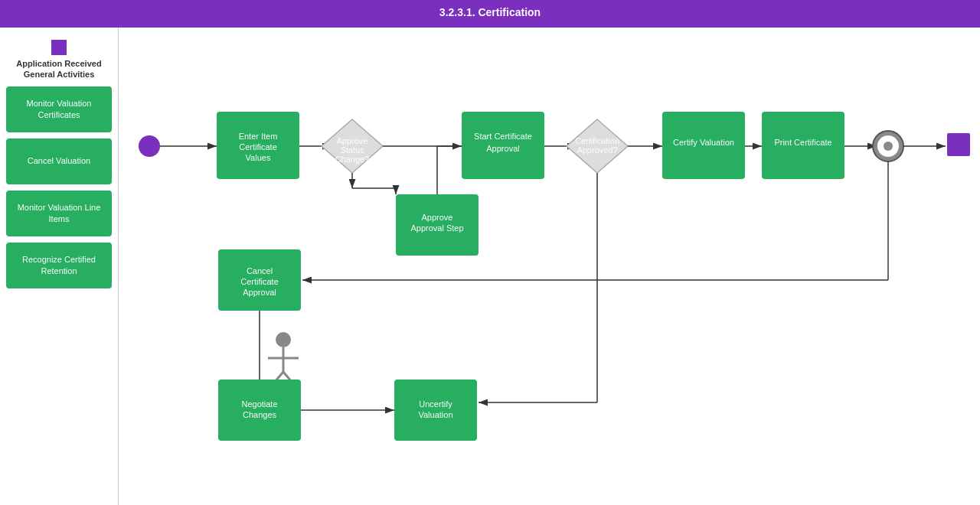 The width and height of the screenshot is (980, 505). What do you see at coordinates (597, 141) in the screenshot?
I see `svg-text: Certification` at bounding box center [597, 141].